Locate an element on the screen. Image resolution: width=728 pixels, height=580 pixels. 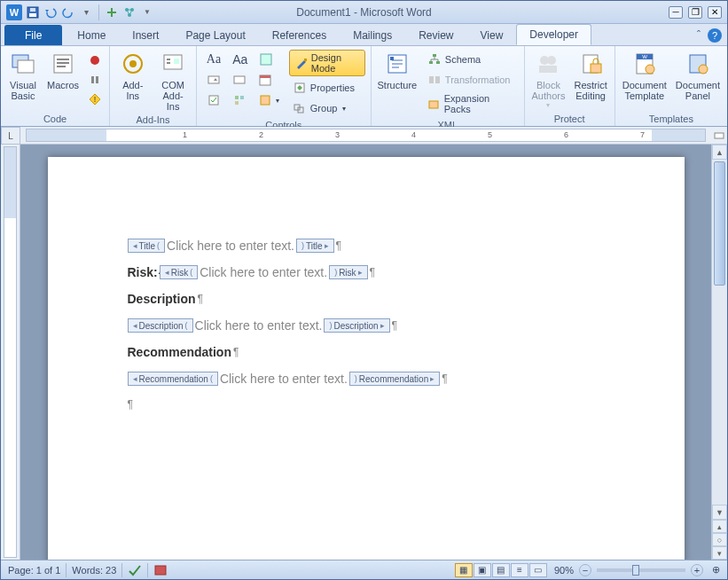
draft-view-button: ▭ is located at coordinates (538, 570).